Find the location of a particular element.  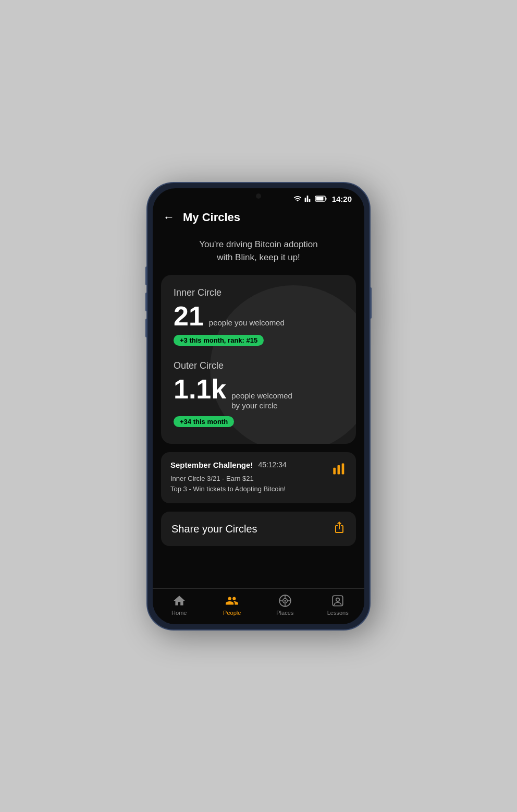

nav-item-lessons: Lessons is located at coordinates (338, 605).